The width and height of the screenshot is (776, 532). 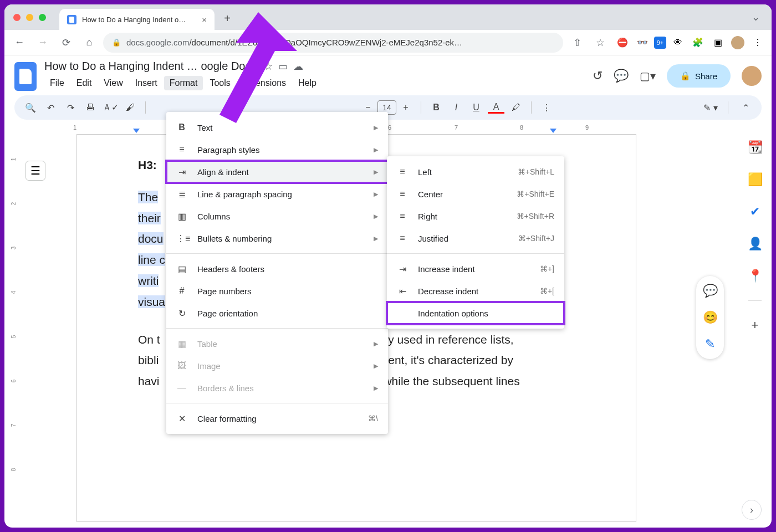 What do you see at coordinates (718, 43) in the screenshot?
I see `sidepanel-icon: ▣` at bounding box center [718, 43].